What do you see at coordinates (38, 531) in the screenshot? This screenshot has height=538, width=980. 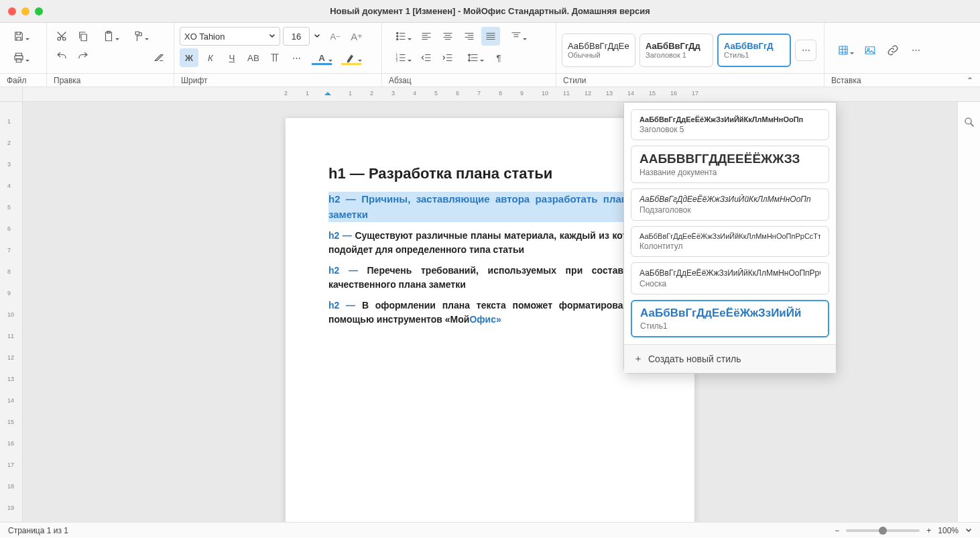 I see `page-indicator: Страница 1 из 1` at bounding box center [38, 531].